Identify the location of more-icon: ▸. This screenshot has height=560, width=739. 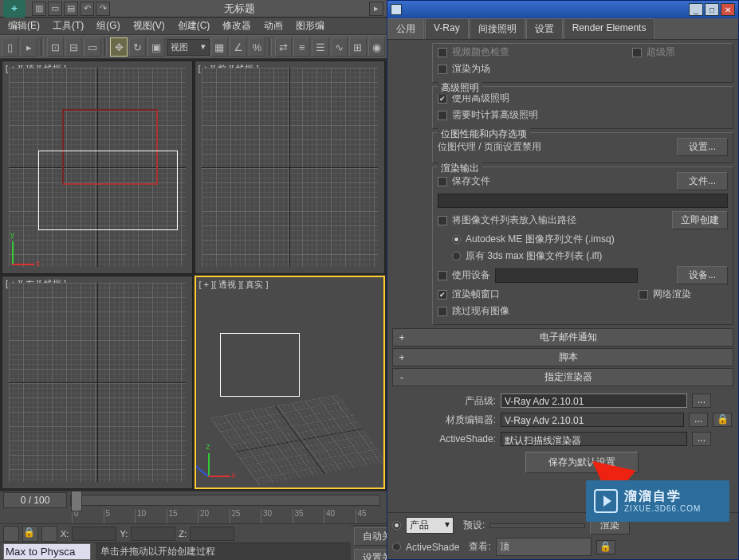
(376, 9).